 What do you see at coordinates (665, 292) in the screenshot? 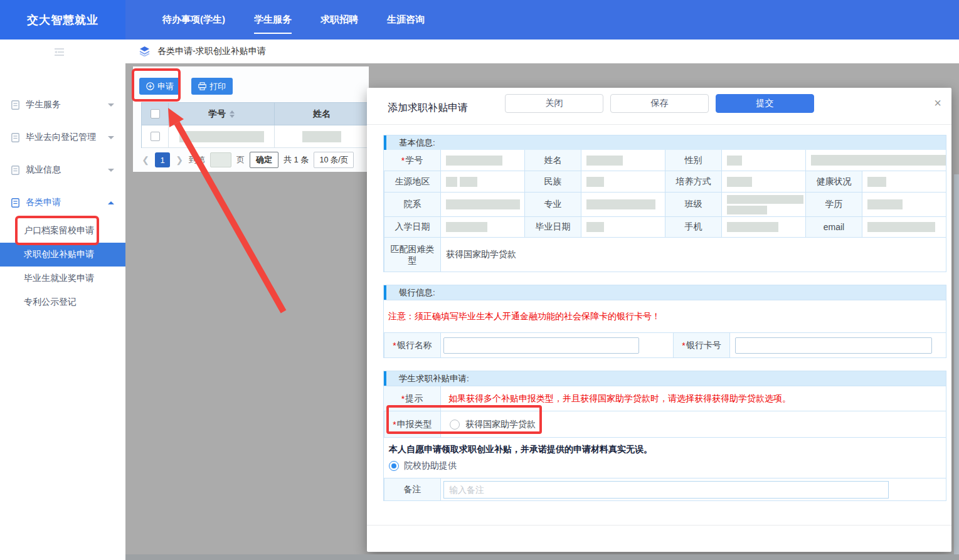
I see `bank-info-header: 银行信息:` at bounding box center [665, 292].